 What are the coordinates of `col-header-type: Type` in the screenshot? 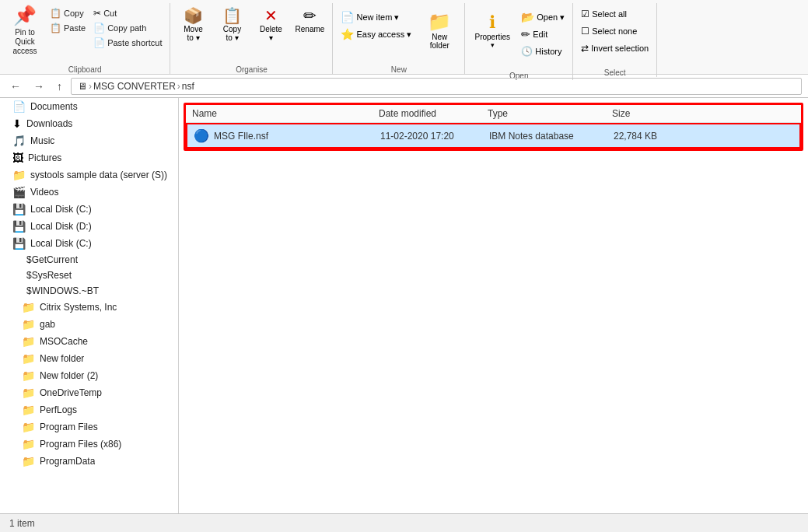 It's located at (544, 114).